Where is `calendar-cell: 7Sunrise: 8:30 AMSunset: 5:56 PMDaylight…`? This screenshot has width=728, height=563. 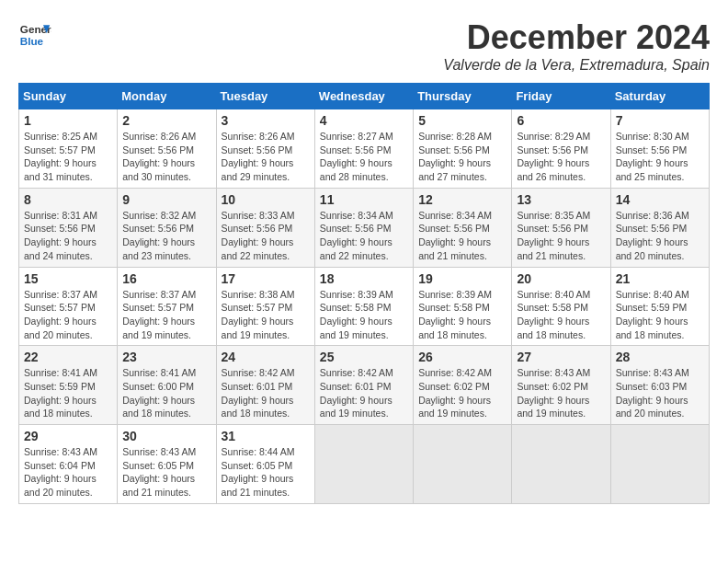 calendar-cell: 7Sunrise: 8:30 AMSunset: 5:56 PMDaylight… is located at coordinates (660, 149).